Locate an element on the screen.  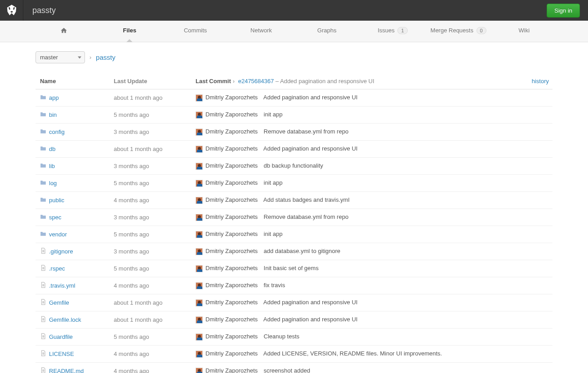
file-name-link: Gemfile is located at coordinates (59, 303).